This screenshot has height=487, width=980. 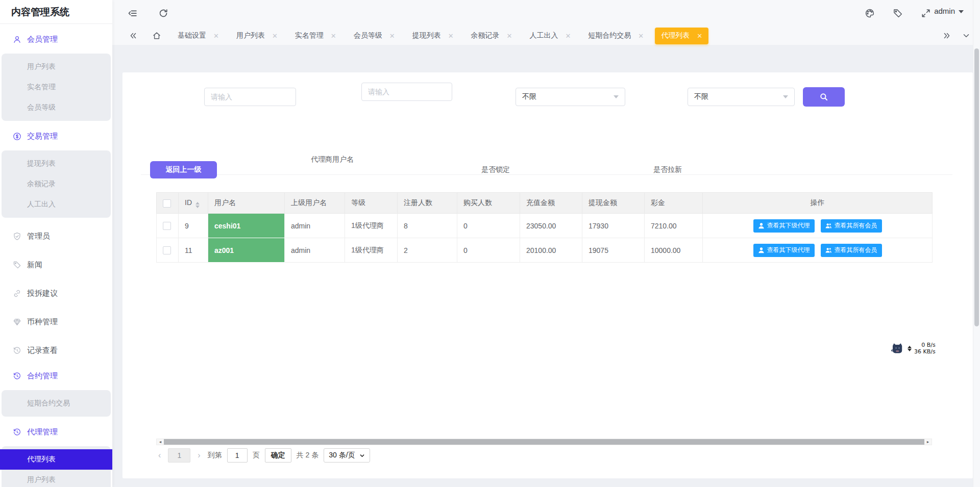 What do you see at coordinates (42, 40) in the screenshot?
I see `sidebar-item-label: 会员管理` at bounding box center [42, 40].